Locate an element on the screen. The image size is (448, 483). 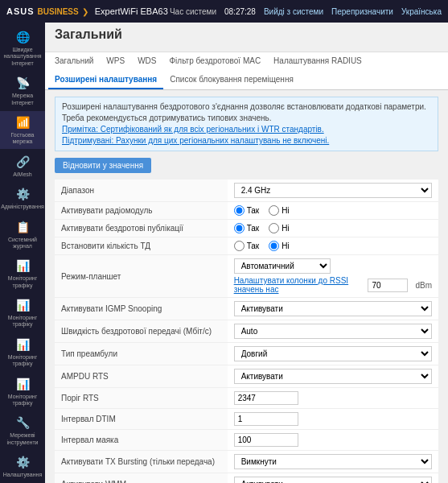
field-label: Тип преамбули is located at coordinates (142, 354).